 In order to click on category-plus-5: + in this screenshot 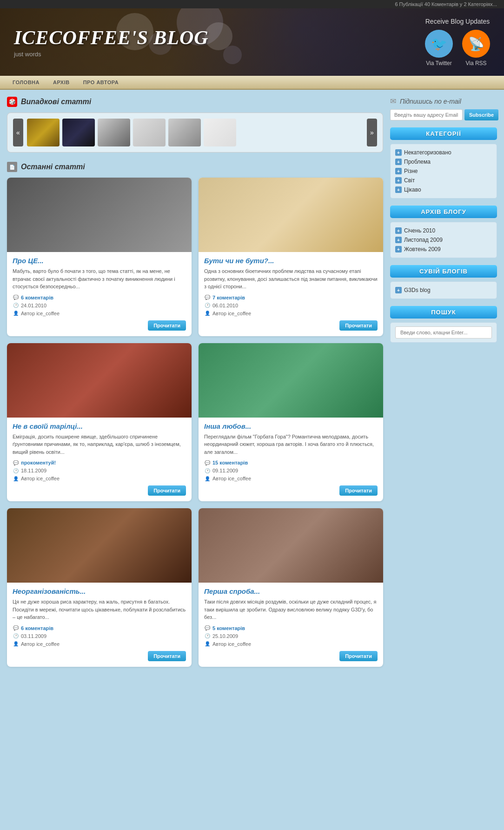, I will do `click(398, 190)`.